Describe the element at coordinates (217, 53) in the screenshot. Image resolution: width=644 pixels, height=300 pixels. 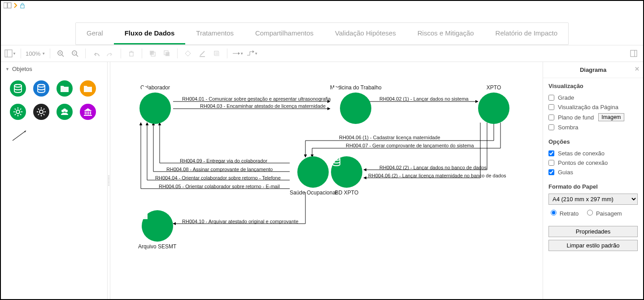
I see `shadow-button` at that location.